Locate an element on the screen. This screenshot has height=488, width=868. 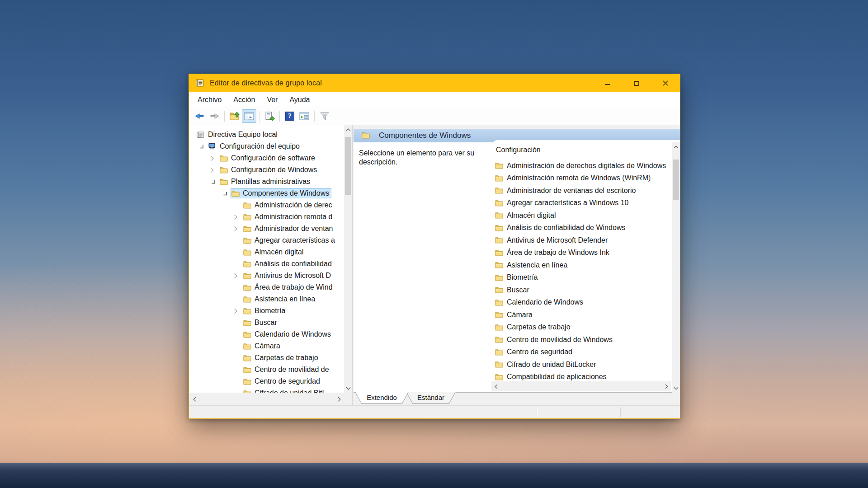
tree-item-15: Biometría is located at coordinates (267, 311).